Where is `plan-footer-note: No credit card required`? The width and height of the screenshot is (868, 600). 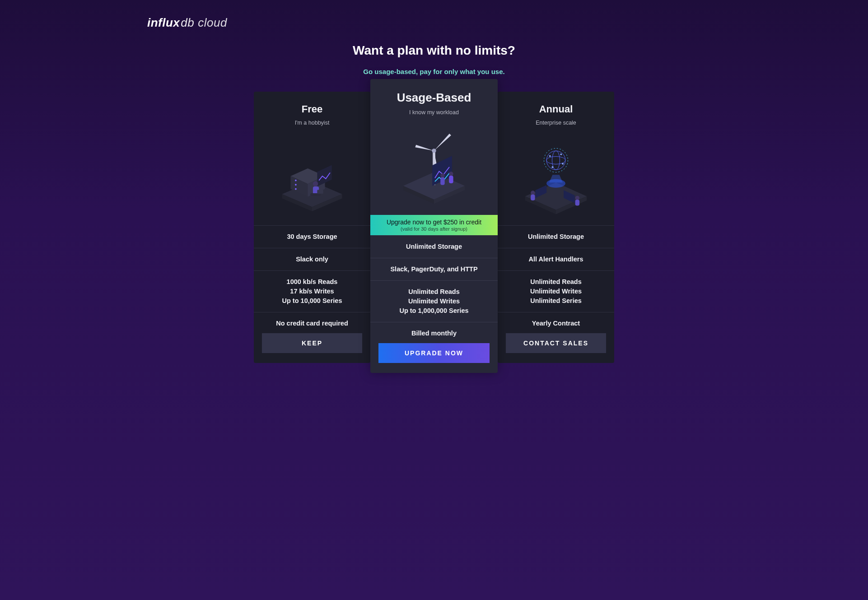
plan-footer-note: No credit card required is located at coordinates (312, 323).